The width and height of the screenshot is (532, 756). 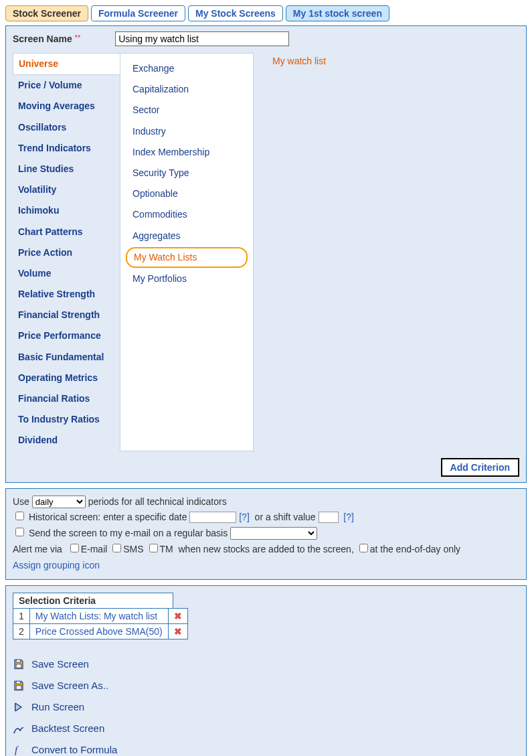 What do you see at coordinates (100, 624) in the screenshot?
I see `criteria-table: 1 My Watch Lists: My watch list ✖ 2 Pric…` at bounding box center [100, 624].